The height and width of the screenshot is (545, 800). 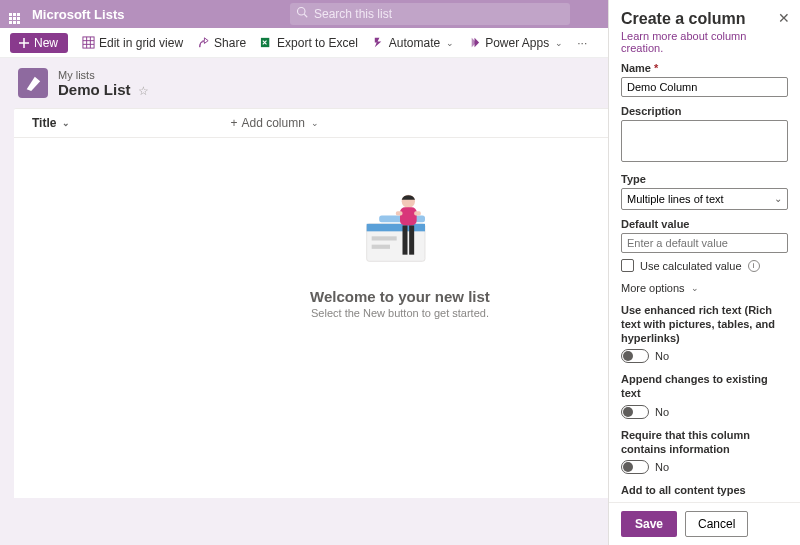 I want to click on required-toggle, so click(x=635, y=467).